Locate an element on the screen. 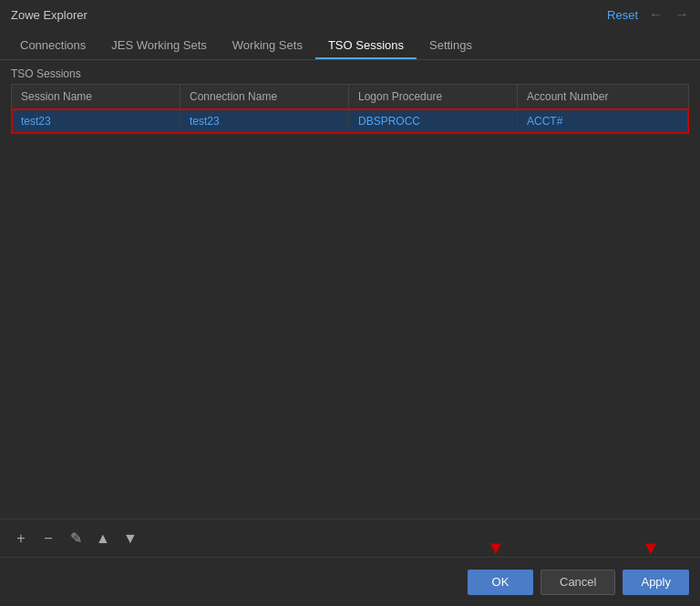 The height and width of the screenshot is (606, 700). forward-button: → is located at coordinates (682, 15).